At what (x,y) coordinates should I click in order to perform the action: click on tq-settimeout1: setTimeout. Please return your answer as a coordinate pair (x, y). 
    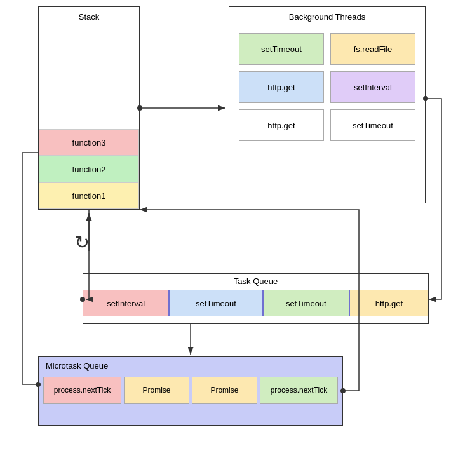
    Looking at the image, I should click on (216, 303).